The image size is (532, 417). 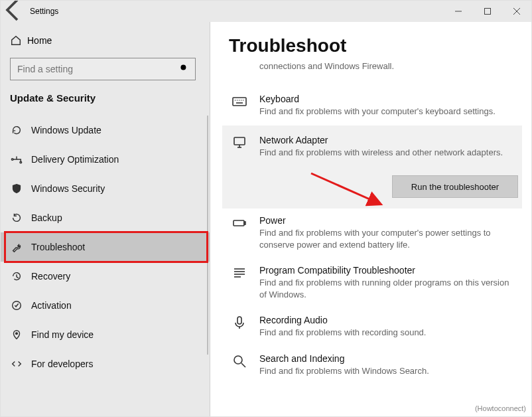 What do you see at coordinates (208, 235) in the screenshot?
I see `sidebar-scrollbar` at bounding box center [208, 235].